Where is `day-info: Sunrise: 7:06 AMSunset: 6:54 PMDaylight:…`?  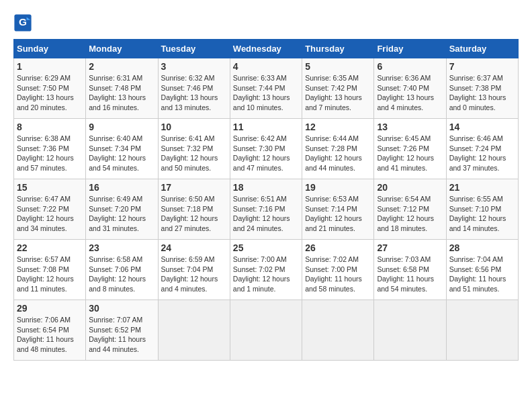
day-info: Sunrise: 7:06 AMSunset: 6:54 PMDaylight:… is located at coordinates (50, 334).